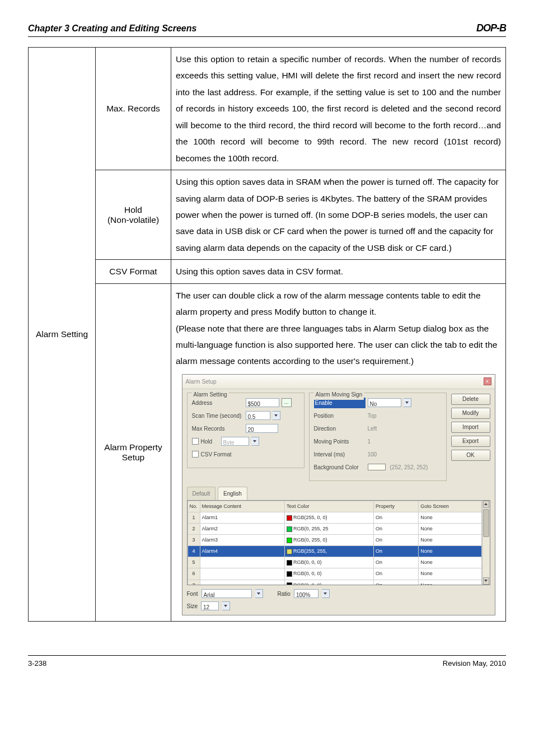 This screenshot has height=756, width=534. Describe the element at coordinates (37, 663) in the screenshot. I see `page-number: 3-238` at that location.